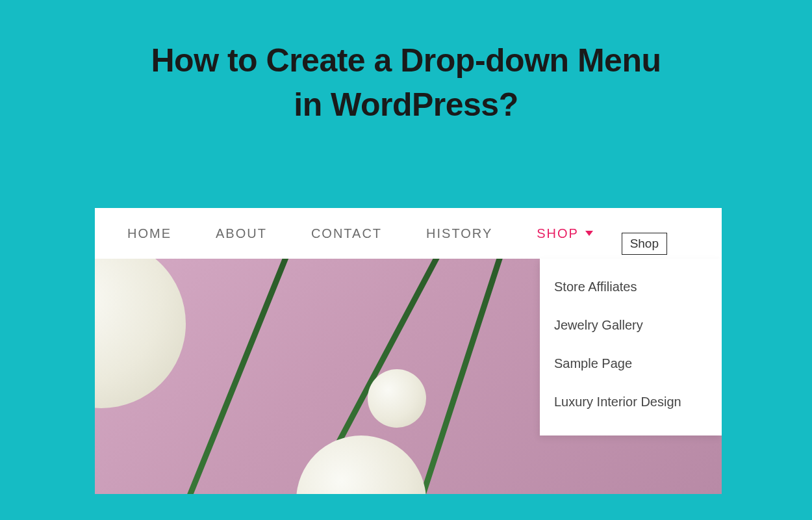 The width and height of the screenshot is (812, 520). Describe the element at coordinates (565, 234) in the screenshot. I see `nav-shop: SHOP` at that location.